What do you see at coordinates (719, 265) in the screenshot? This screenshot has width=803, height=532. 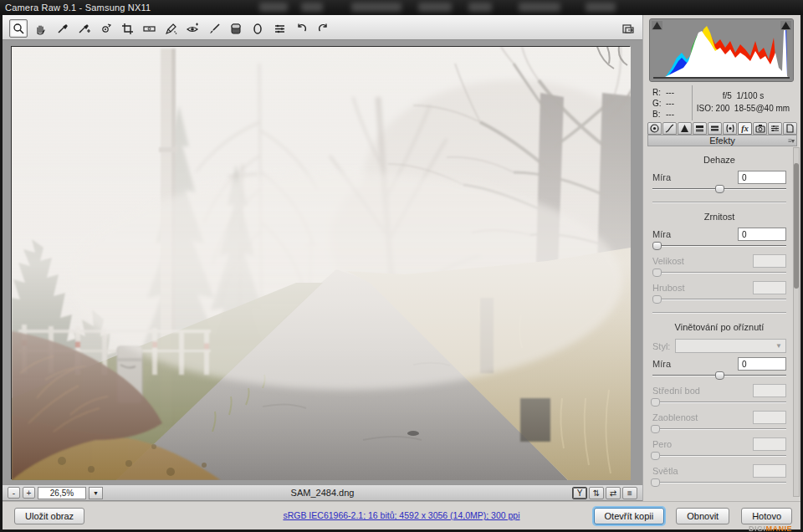 I see `slider-grain-size: Velikost` at bounding box center [719, 265].